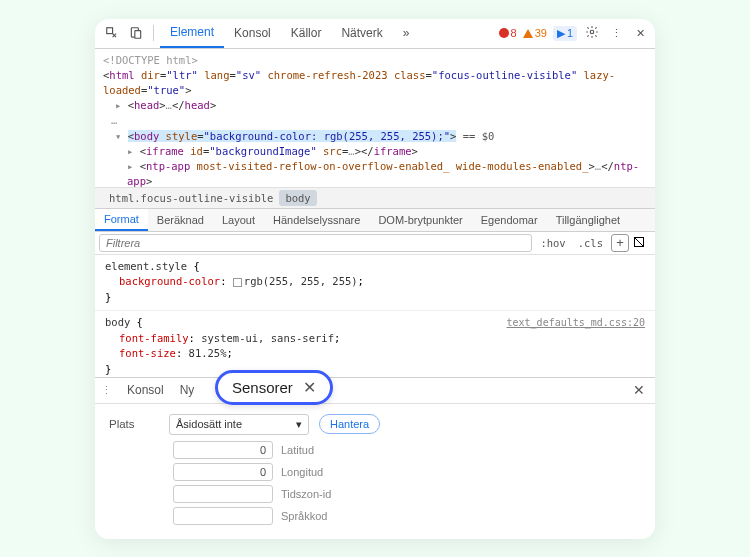  What do you see at coordinates (616, 34) in the screenshot?
I see `more-icon: ⋮` at bounding box center [616, 34].